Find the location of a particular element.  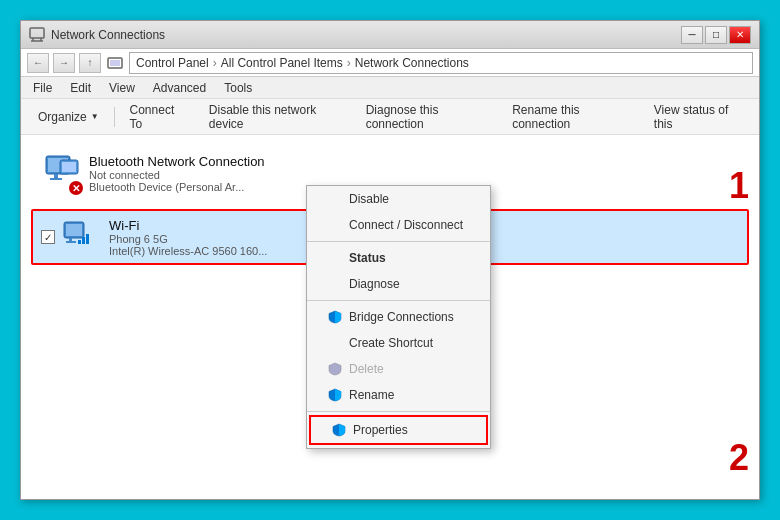

wifi-ssid: Phong 6 5G is located at coordinates (188, 239).